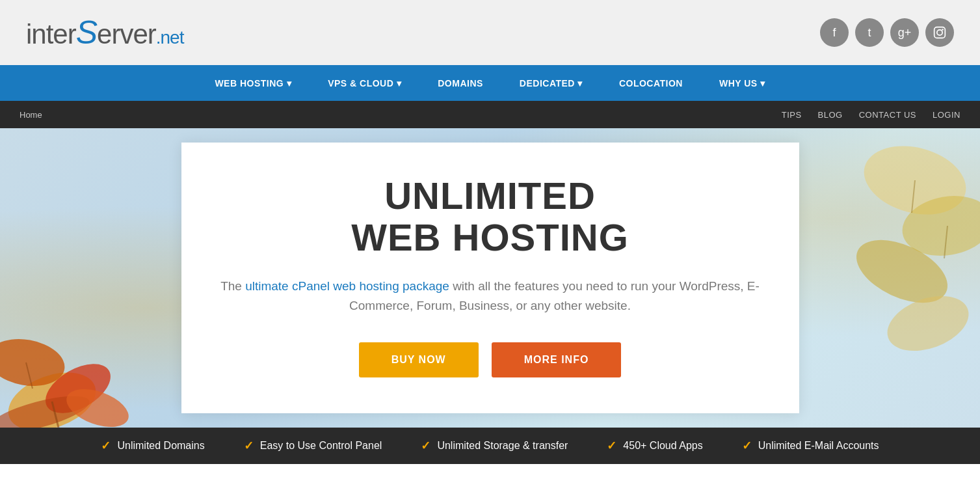  I want to click on blog-link: BLOG, so click(830, 115).